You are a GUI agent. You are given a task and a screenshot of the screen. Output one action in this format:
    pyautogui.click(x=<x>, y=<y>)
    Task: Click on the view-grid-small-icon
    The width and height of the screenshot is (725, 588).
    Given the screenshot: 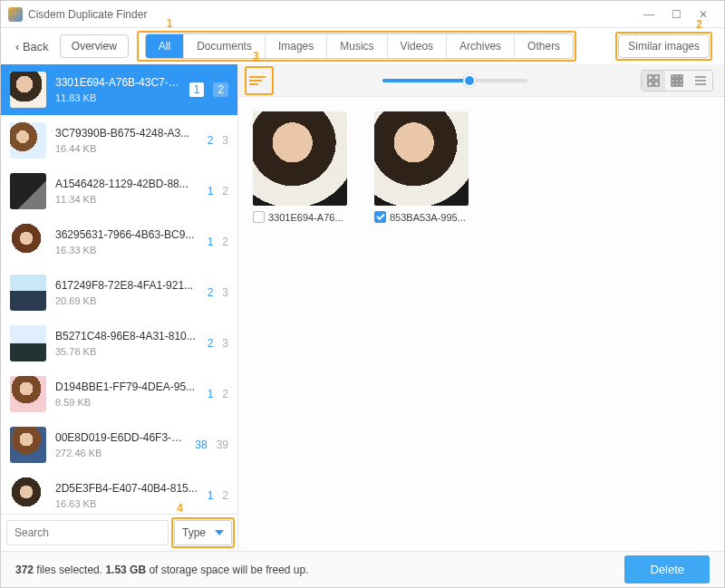 What is the action you would take?
    pyautogui.click(x=677, y=81)
    